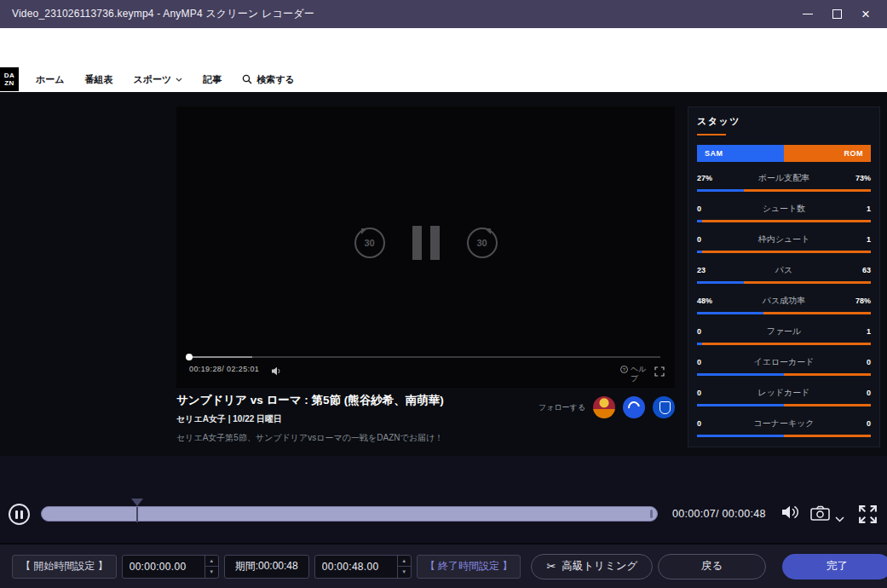 Image resolution: width=887 pixels, height=588 pixels. Describe the element at coordinates (19, 515) in the screenshot. I see `pause-button` at that location.